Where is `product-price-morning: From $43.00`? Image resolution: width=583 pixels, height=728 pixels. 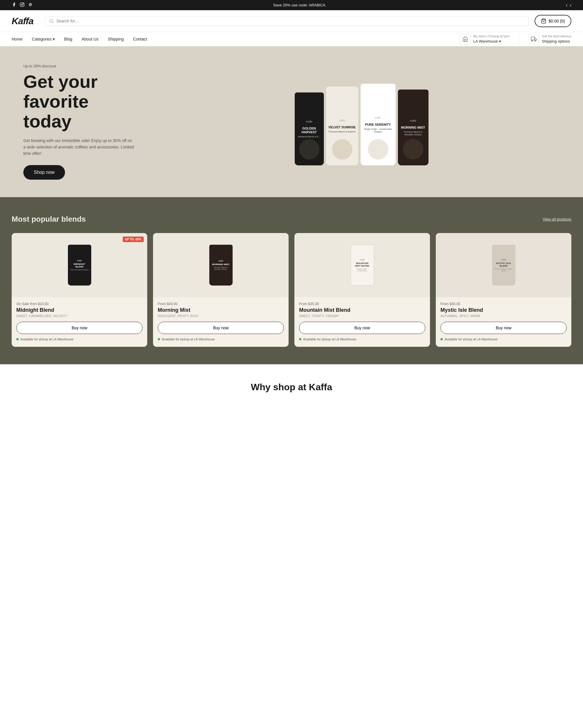 product-price-morning: From $43.00 is located at coordinates (221, 304).